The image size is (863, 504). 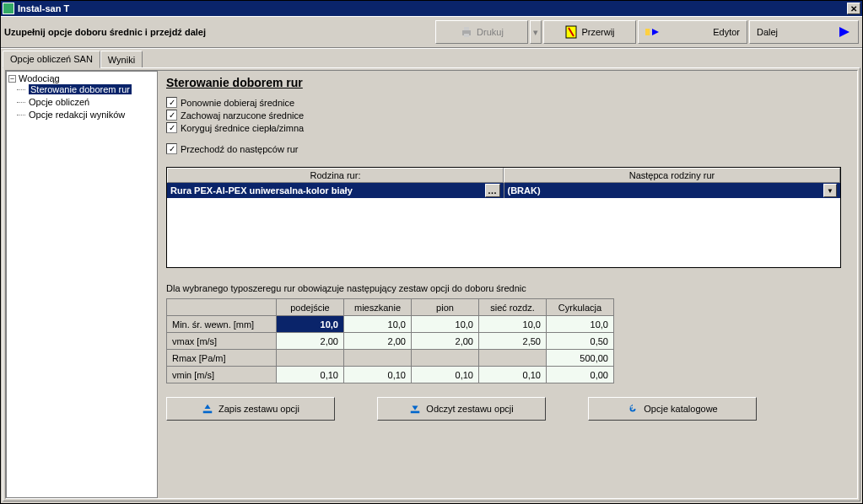 I want to click on abort-button: Przerwij, so click(x=590, y=32).